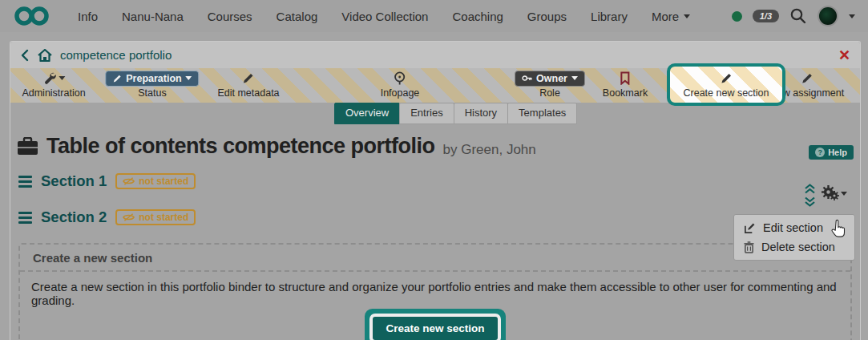 This screenshot has height=340, width=868. What do you see at coordinates (737, 16) in the screenshot?
I see `online-status-dot` at bounding box center [737, 16].